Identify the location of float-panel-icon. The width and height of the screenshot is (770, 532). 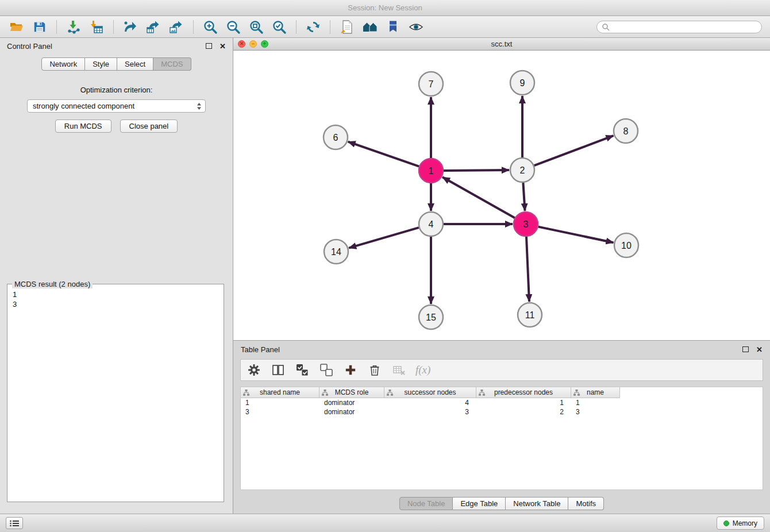
(209, 46).